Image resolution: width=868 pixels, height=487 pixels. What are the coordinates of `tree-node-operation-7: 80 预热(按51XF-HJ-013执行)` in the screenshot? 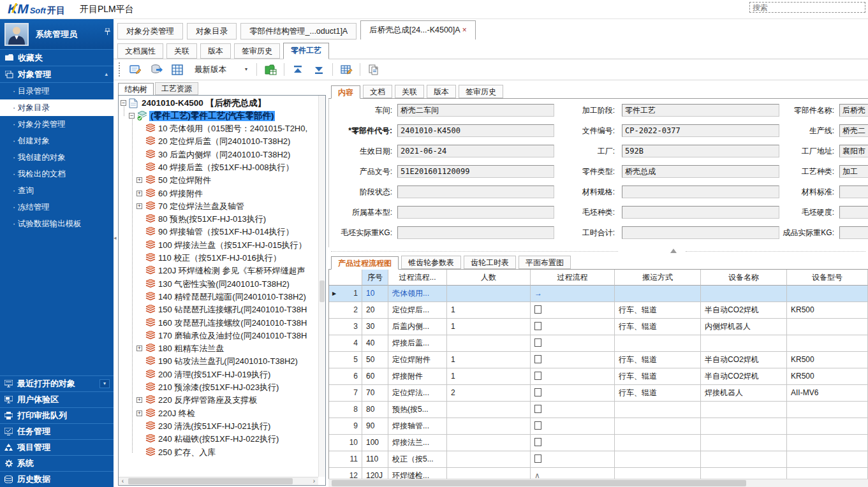 It's located at (218, 219).